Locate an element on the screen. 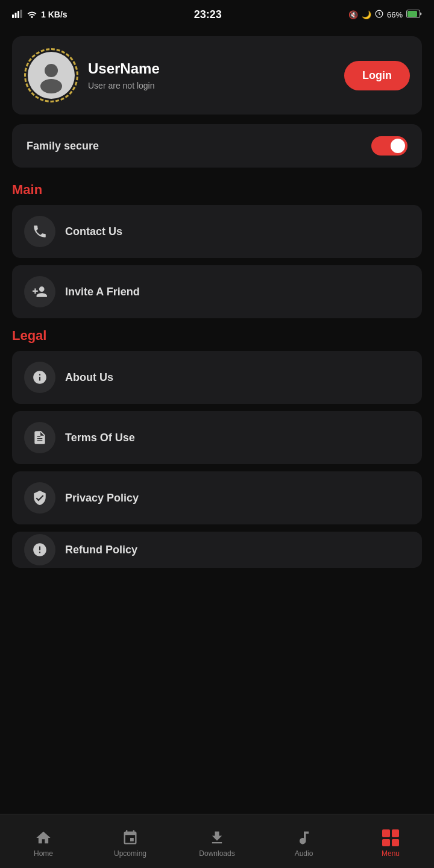 The width and height of the screenshot is (434, 868). wifi-icon is located at coordinates (32, 14).